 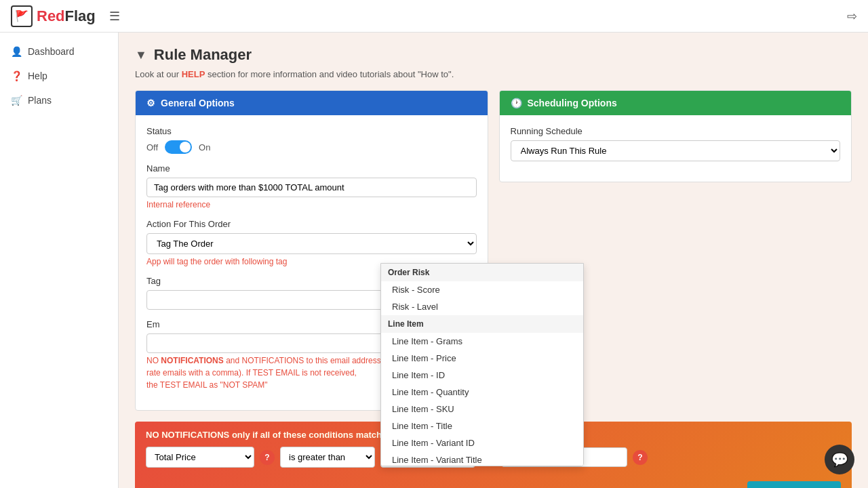 What do you see at coordinates (16, 76) in the screenshot?
I see `help-icon: ❓` at bounding box center [16, 76].